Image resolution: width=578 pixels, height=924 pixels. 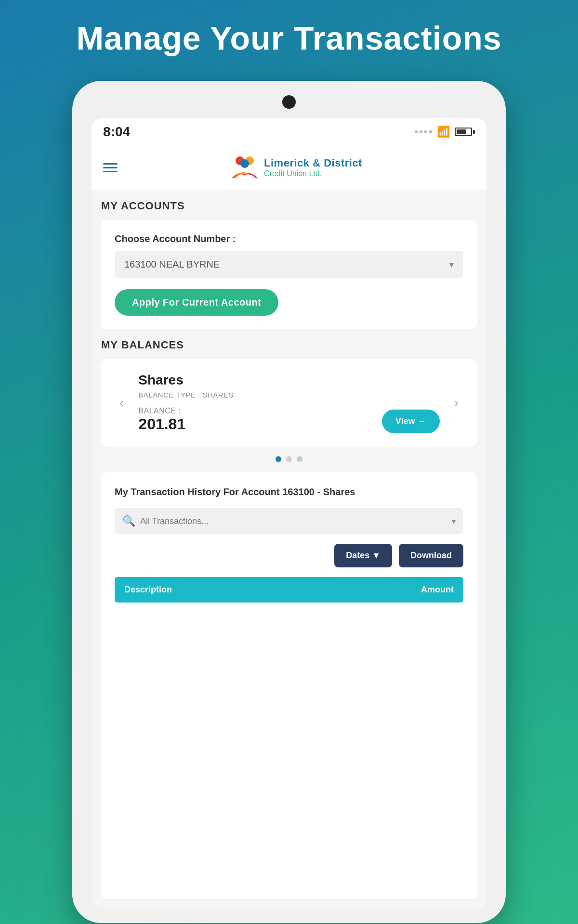 What do you see at coordinates (162, 411) in the screenshot?
I see `balance-label: BALANCE :` at bounding box center [162, 411].